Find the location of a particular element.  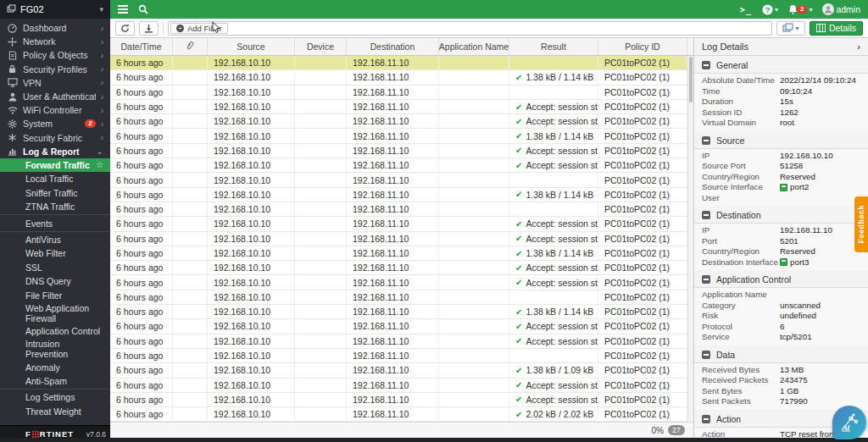

column-header-destination: Destination is located at coordinates (393, 47).